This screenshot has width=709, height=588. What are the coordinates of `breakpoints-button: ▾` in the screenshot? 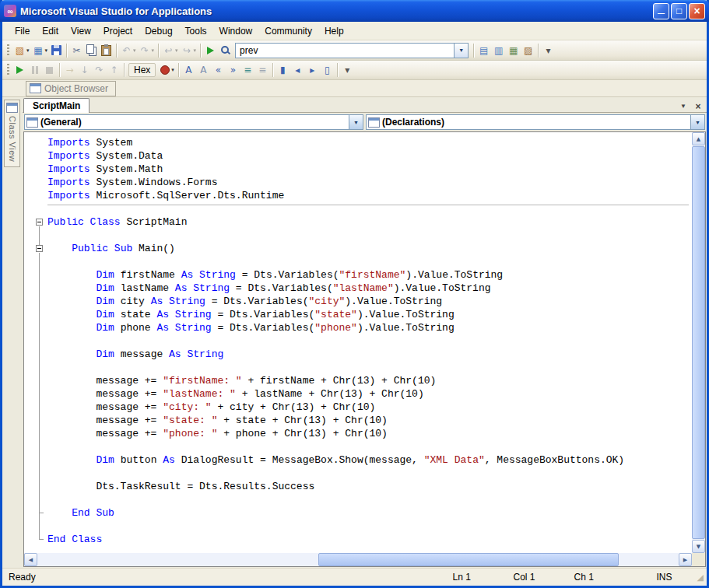 It's located at (167, 70).